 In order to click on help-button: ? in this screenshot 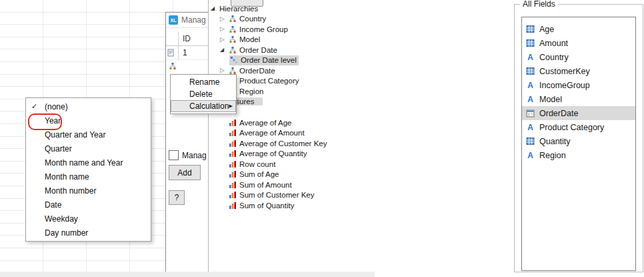, I will do `click(177, 198)`.